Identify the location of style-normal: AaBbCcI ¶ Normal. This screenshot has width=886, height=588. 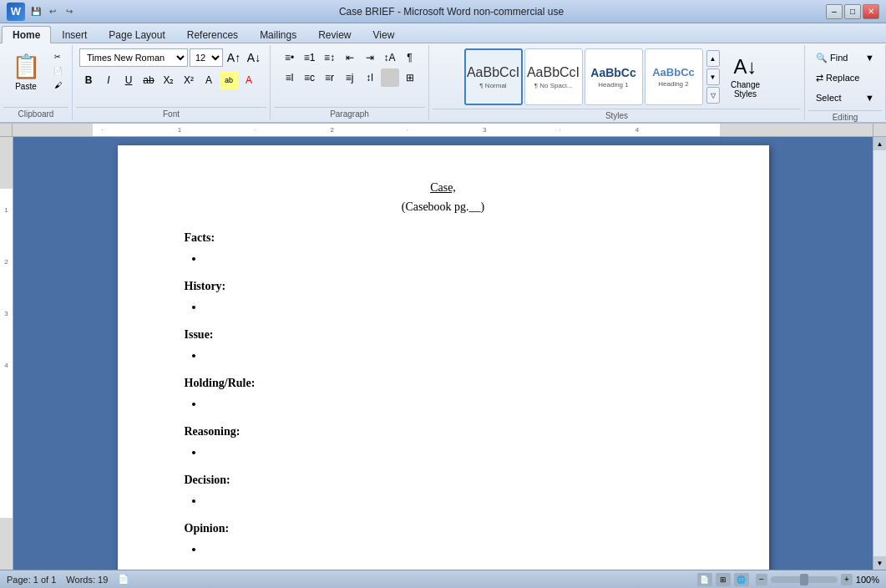
(494, 77).